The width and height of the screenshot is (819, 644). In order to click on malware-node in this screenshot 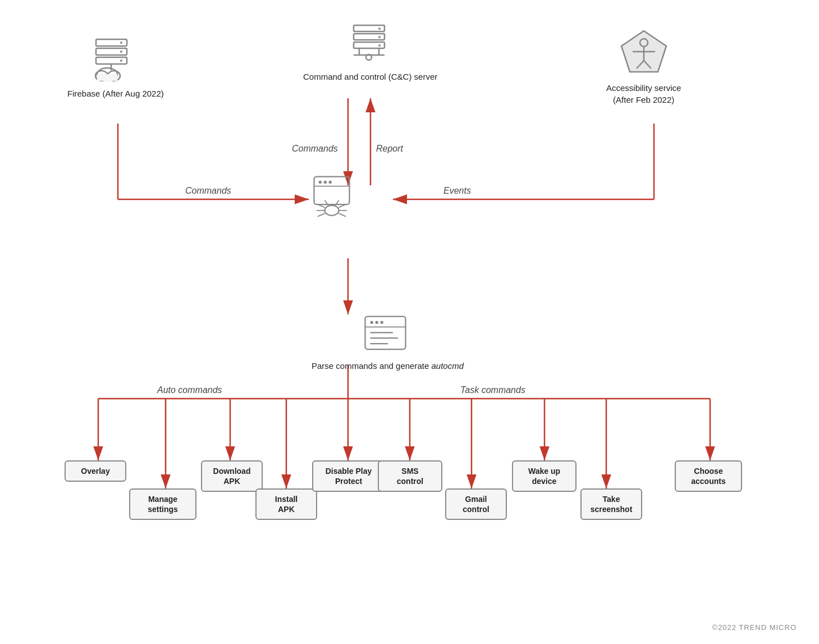, I will do `click(337, 199)`.